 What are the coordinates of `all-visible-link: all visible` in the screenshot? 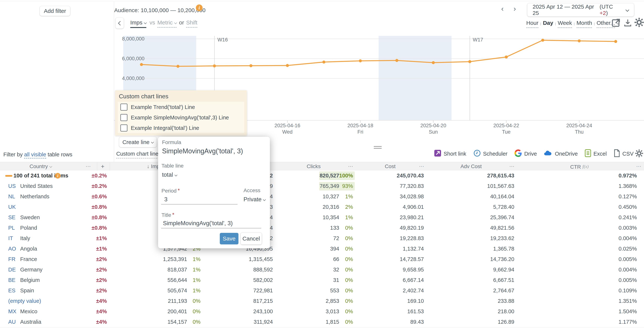 It's located at (35, 155).